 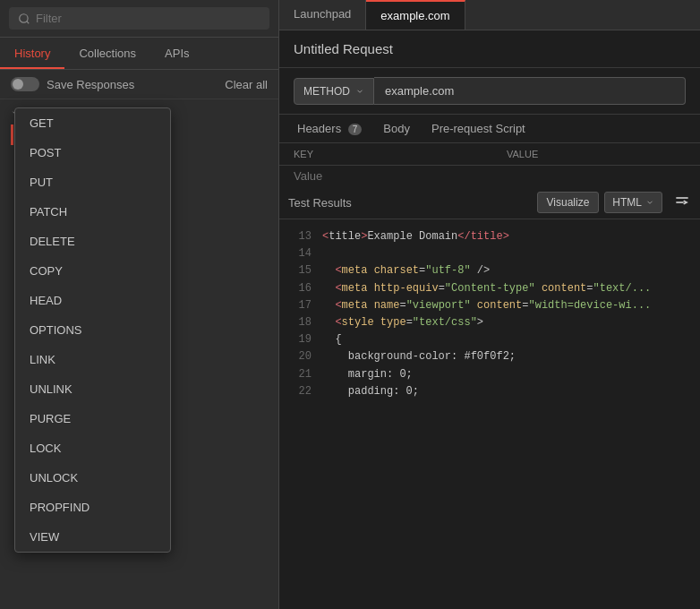 I want to click on tab-example: example.com, so click(x=415, y=14).